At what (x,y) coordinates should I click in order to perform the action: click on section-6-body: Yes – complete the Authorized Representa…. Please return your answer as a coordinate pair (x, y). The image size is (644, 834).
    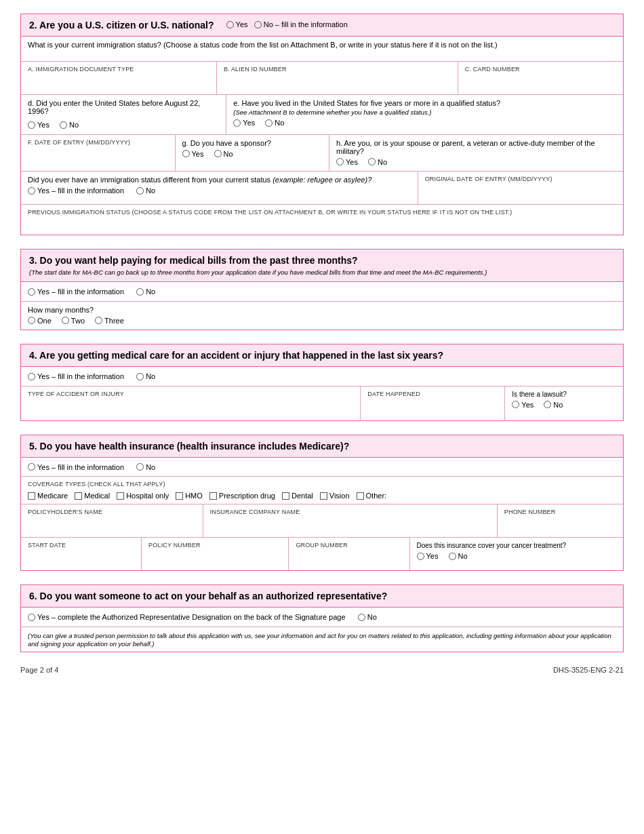
    Looking at the image, I should click on (322, 629).